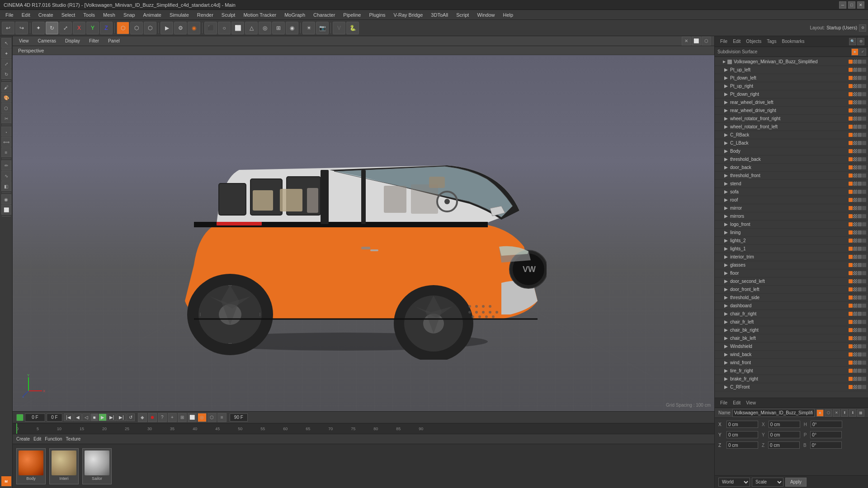 Image resolution: width=868 pixels, height=488 pixels. What do you see at coordinates (9, 15) in the screenshot?
I see `menu-item-file: File` at bounding box center [9, 15].